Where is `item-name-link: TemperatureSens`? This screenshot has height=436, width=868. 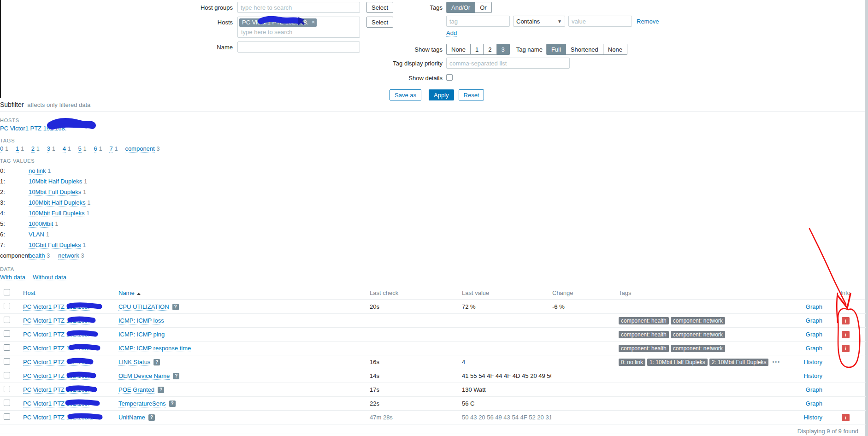 item-name-link: TemperatureSens is located at coordinates (142, 404).